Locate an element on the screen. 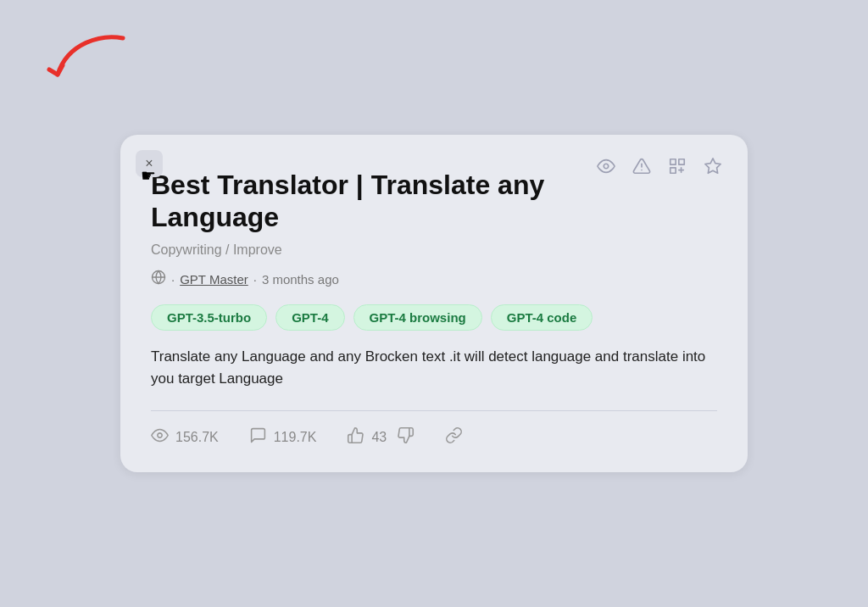  stats-row: 156.7K 119.7K 43 is located at coordinates (434, 437).